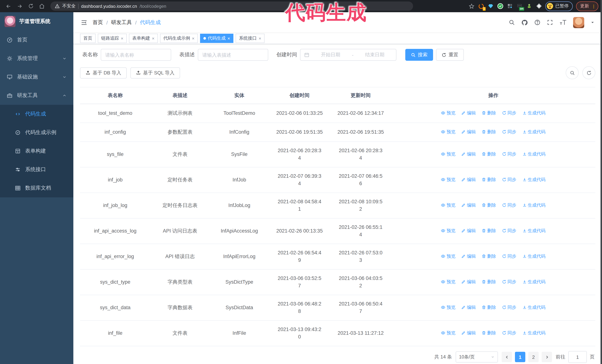  I want to click on date-range-picker: 开始日期 - 结束日期, so click(348, 55).